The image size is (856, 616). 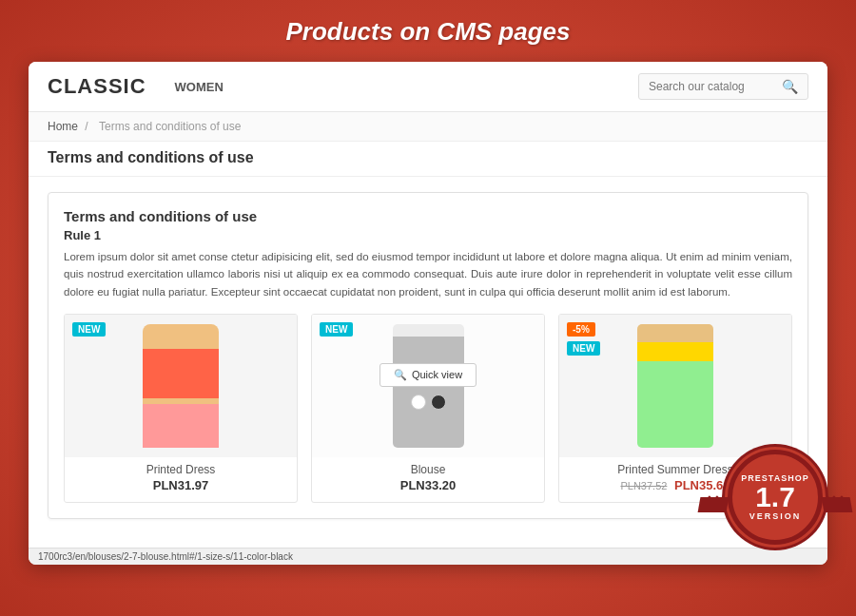 What do you see at coordinates (775, 497) in the screenshot?
I see `badge-circle: PRESTASHOP 1.7 VERSION` at bounding box center [775, 497].